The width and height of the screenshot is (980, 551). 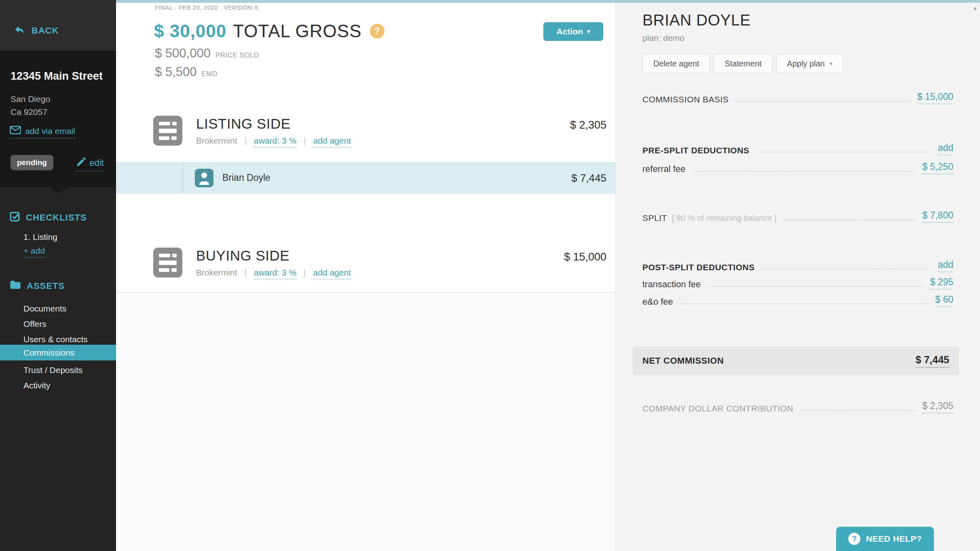 I want to click on checklist-add-link: + add, so click(x=34, y=252).